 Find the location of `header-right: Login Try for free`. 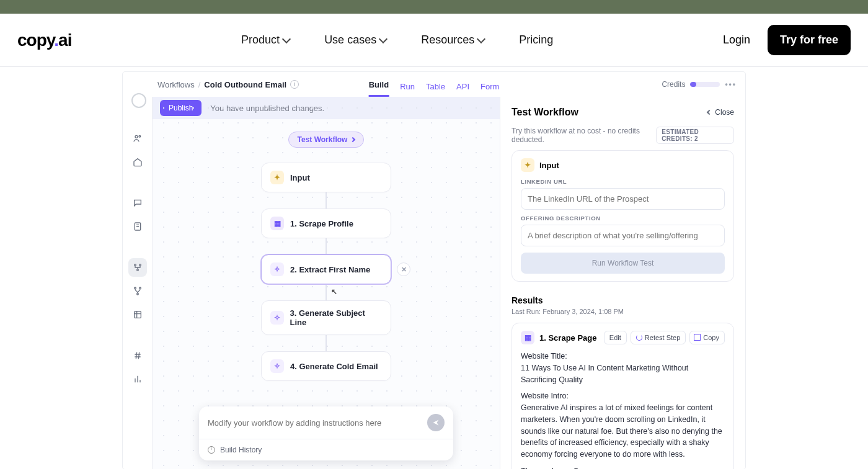

header-right: Login Try for free is located at coordinates (787, 40).